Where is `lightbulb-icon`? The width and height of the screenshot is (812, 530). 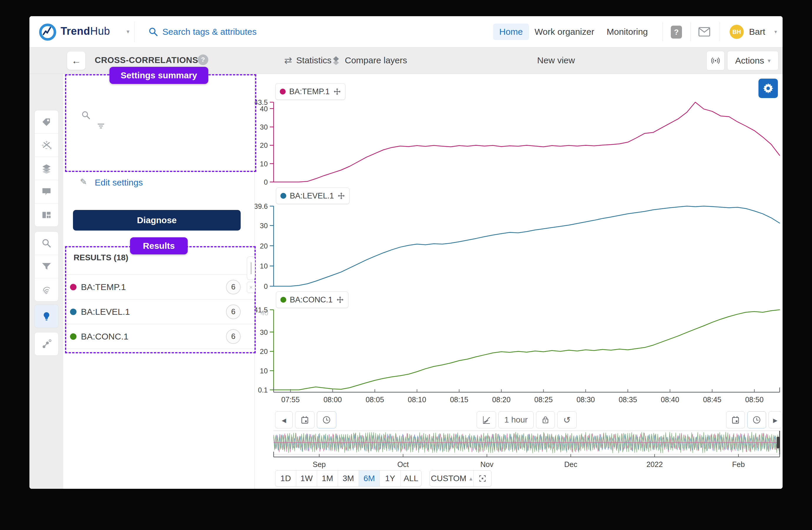 lightbulb-icon is located at coordinates (46, 316).